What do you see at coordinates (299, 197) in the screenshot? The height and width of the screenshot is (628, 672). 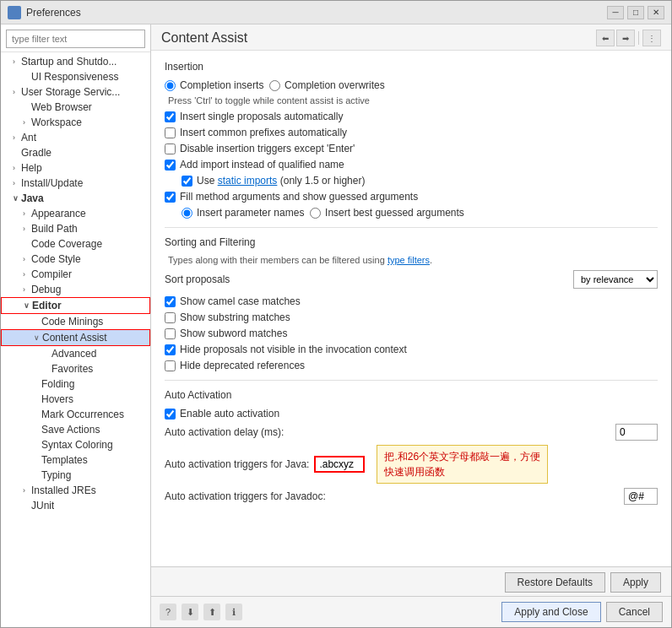 I see `fill-method-label: Fill method arguments and show guessed a…` at bounding box center [299, 197].